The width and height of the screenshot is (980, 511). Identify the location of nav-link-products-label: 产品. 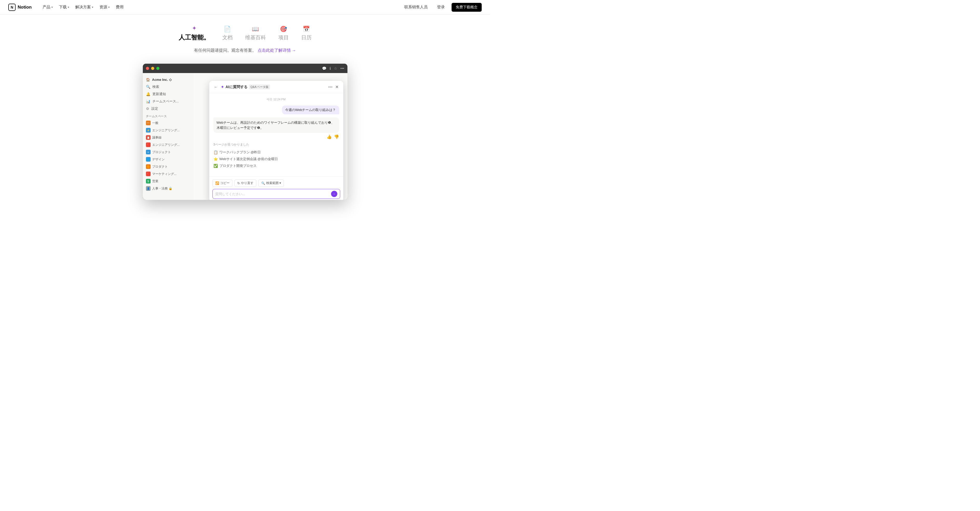
(46, 7).